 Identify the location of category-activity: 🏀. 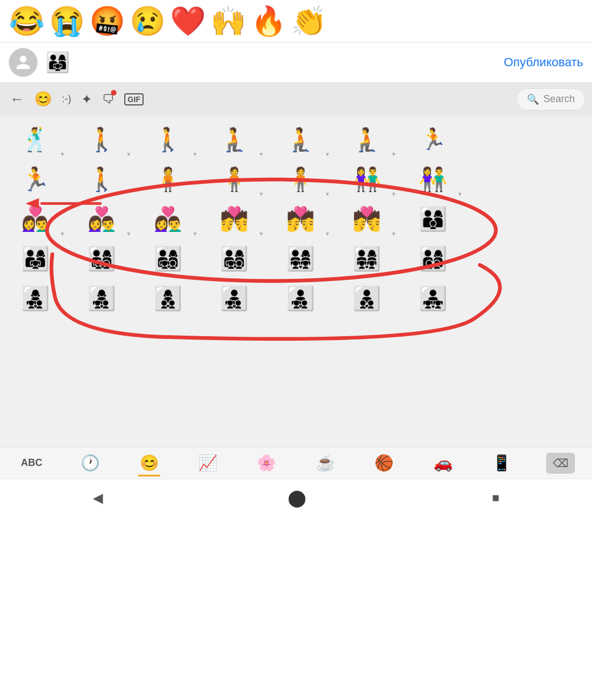
(384, 463).